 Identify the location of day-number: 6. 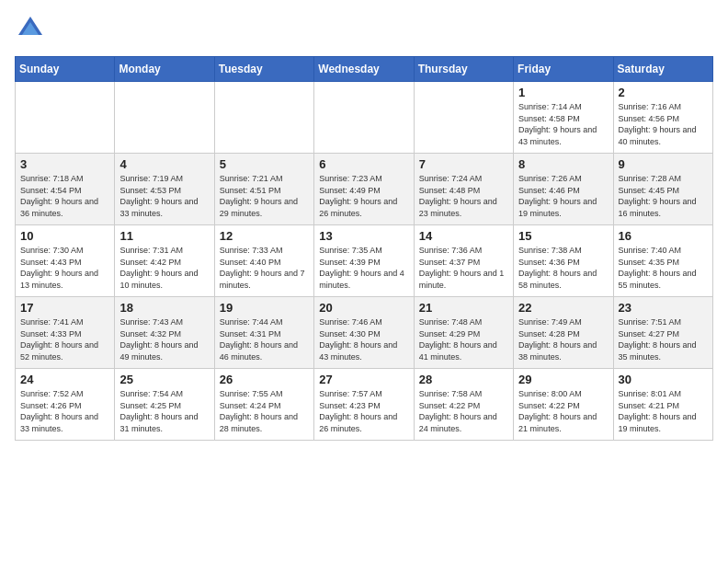
(364, 164).